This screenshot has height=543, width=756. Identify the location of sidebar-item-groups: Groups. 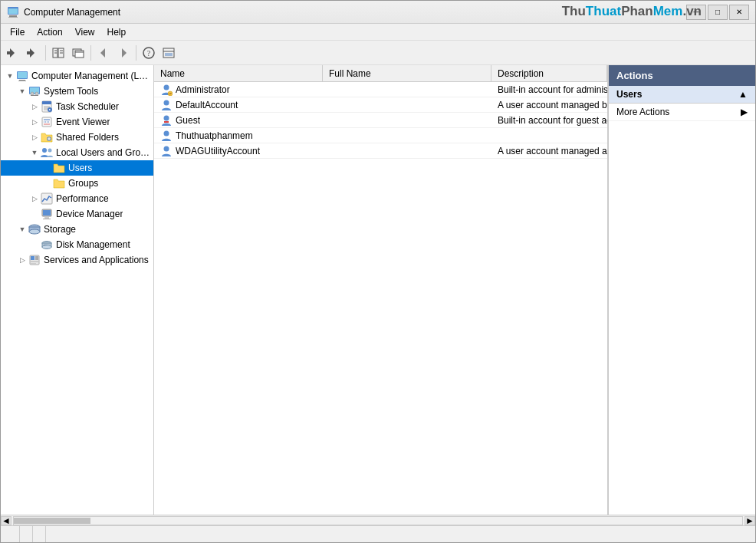
(77, 183).